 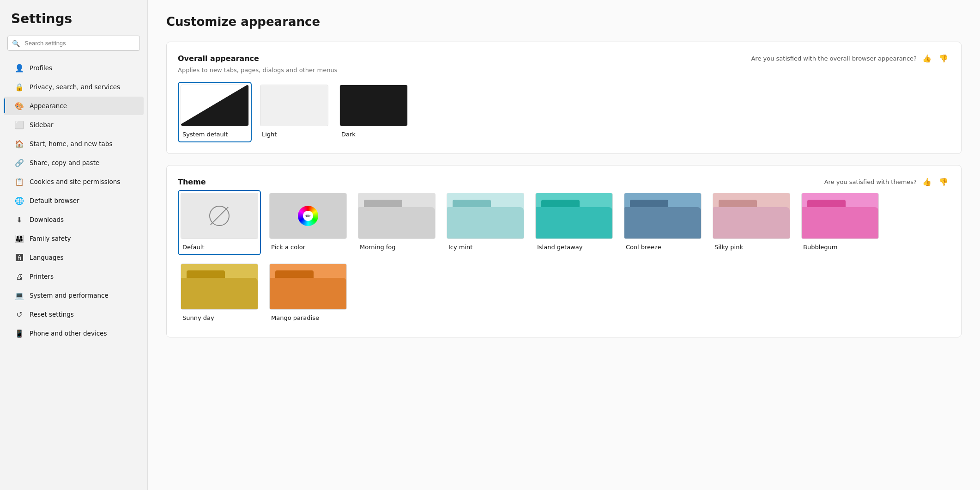 What do you see at coordinates (16, 43) in the screenshot?
I see `search-icon: 🔍` at bounding box center [16, 43].